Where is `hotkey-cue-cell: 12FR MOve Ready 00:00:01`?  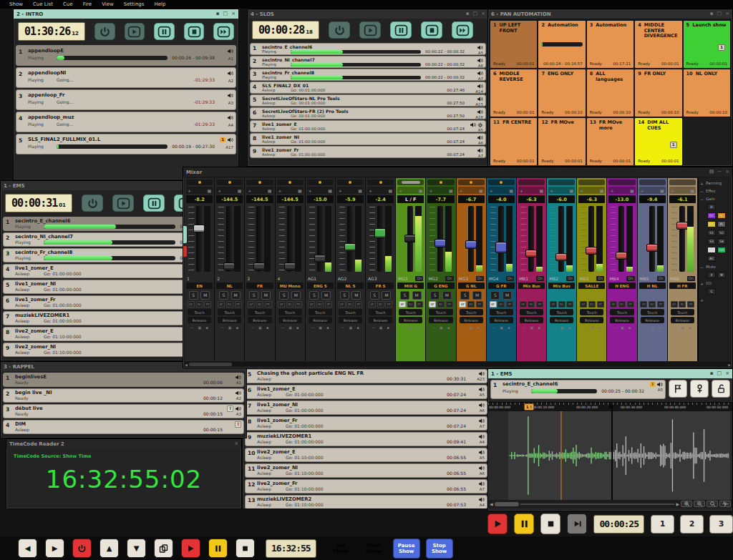
hotkey-cue-cell: 12FR MOve Ready 00:00:01 is located at coordinates (561, 142).